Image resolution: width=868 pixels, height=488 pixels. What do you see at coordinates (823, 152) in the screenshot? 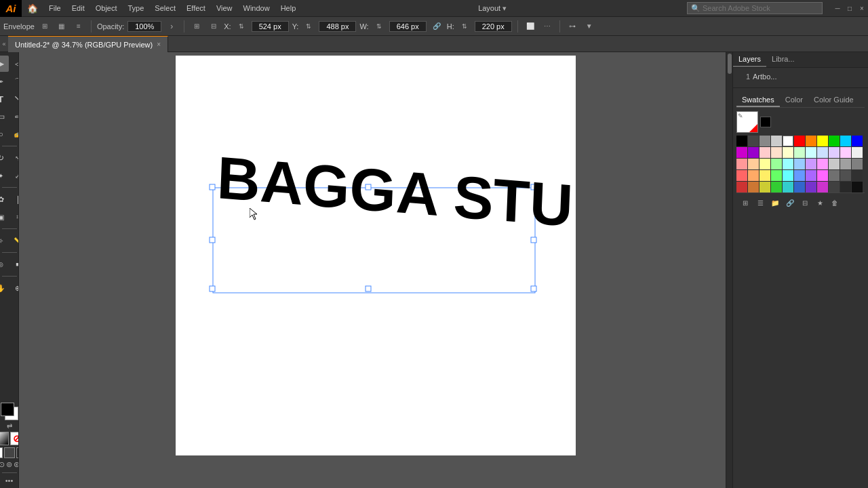
I see `swatch-light-blue` at bounding box center [823, 152].